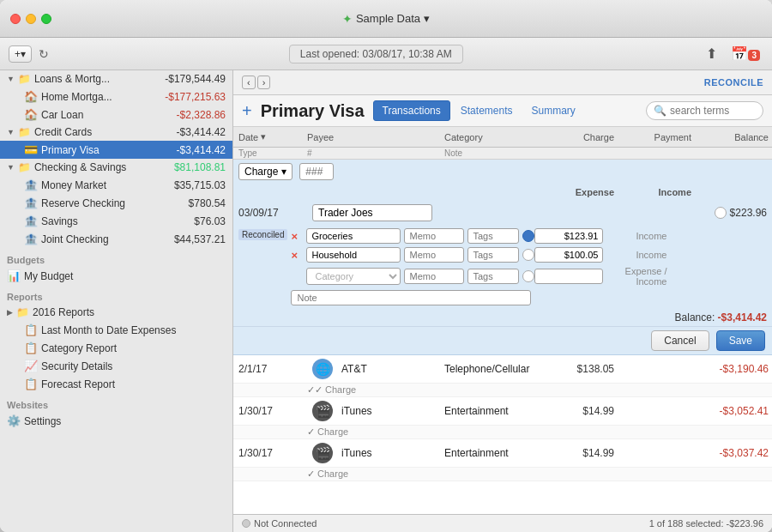 This screenshot has height=532, width=772. I want to click on reconcile-button: RECONCILE, so click(734, 82).